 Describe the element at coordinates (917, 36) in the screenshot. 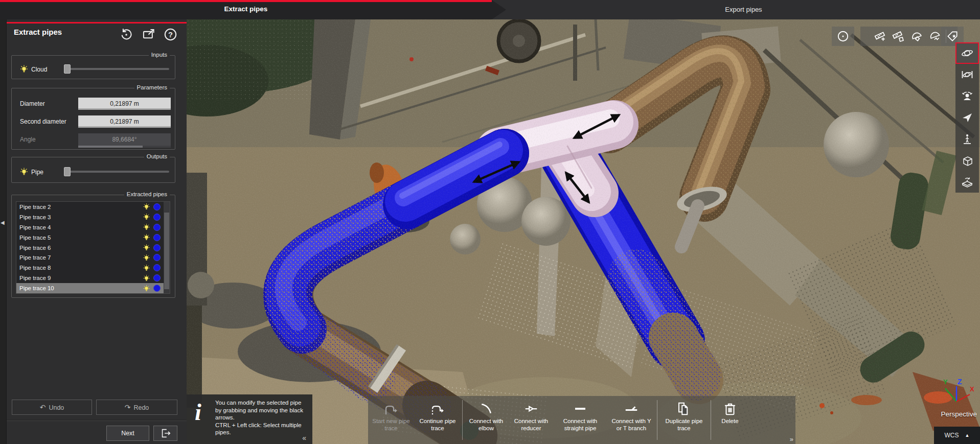

I see `protractor-diamond-icon` at that location.